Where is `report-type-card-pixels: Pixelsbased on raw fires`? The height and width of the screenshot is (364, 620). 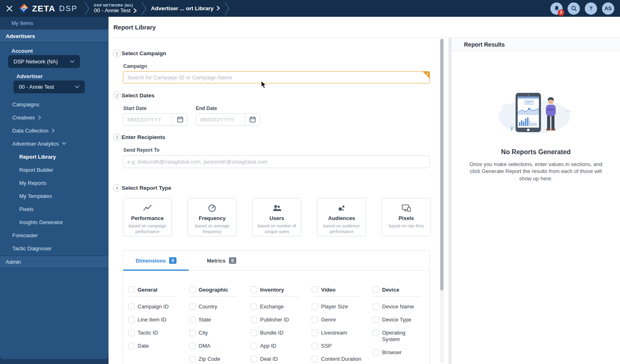
report-type-card-pixels: Pixelsbased on raw fires is located at coordinates (406, 217).